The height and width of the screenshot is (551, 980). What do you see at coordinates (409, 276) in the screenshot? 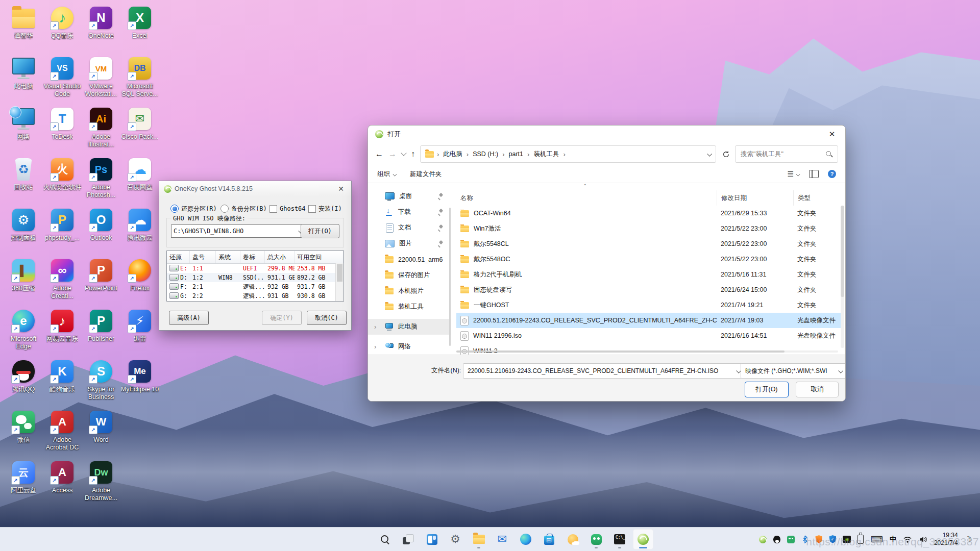
I see `sidebar-item-保存的图片: 保存的图片` at bounding box center [409, 276].